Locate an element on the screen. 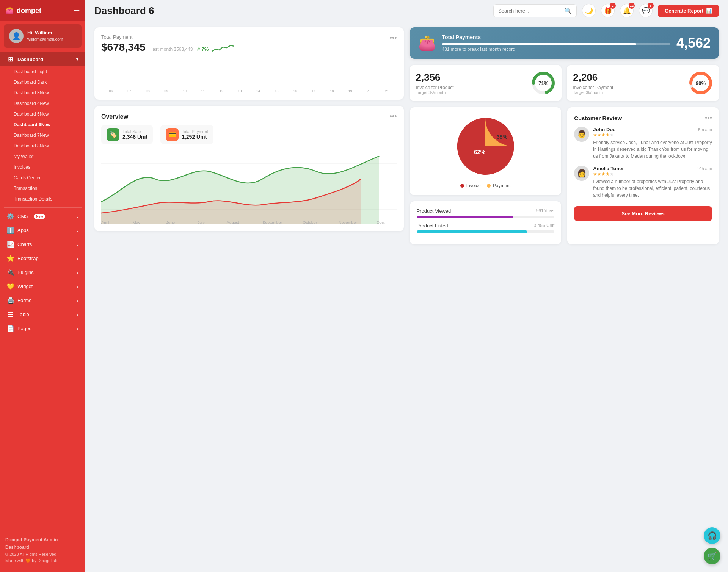 This screenshot has width=728, height=572. area-chart-wrap: April May June July August September Oct… is located at coordinates (249, 186).